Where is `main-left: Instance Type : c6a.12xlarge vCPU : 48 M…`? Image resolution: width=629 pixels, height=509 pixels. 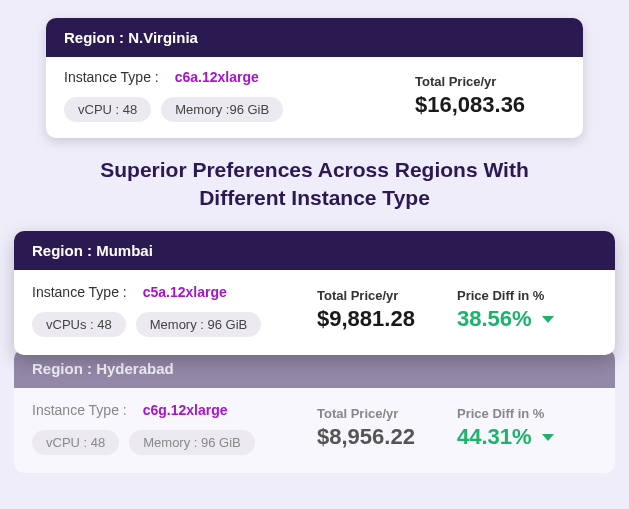 main-left: Instance Type : c6a.12xlarge vCPU : 48 M… is located at coordinates (240, 96).